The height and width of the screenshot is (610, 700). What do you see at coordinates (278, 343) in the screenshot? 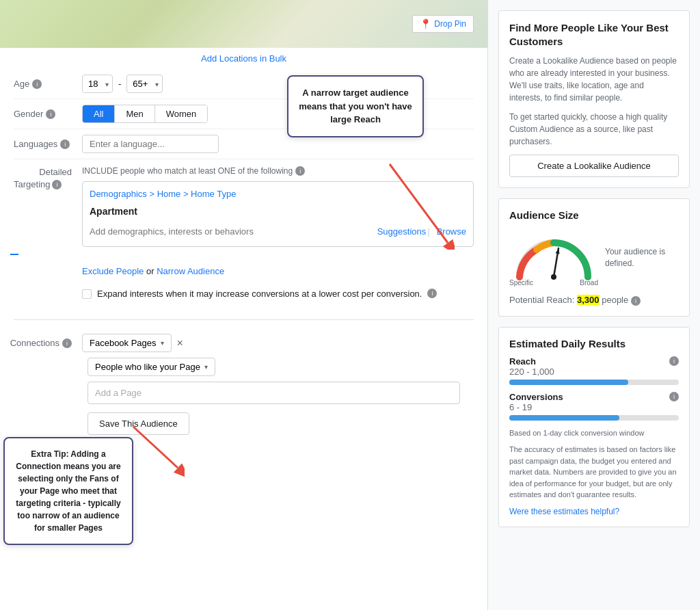
I see `connections-control: Facebook Pages ▾ ×` at bounding box center [278, 343].